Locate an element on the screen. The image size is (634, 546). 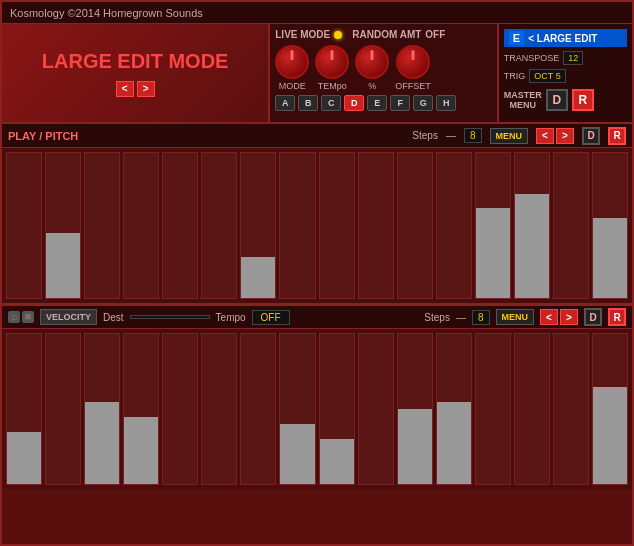
letter-btn-f: F is located at coordinates (400, 103).